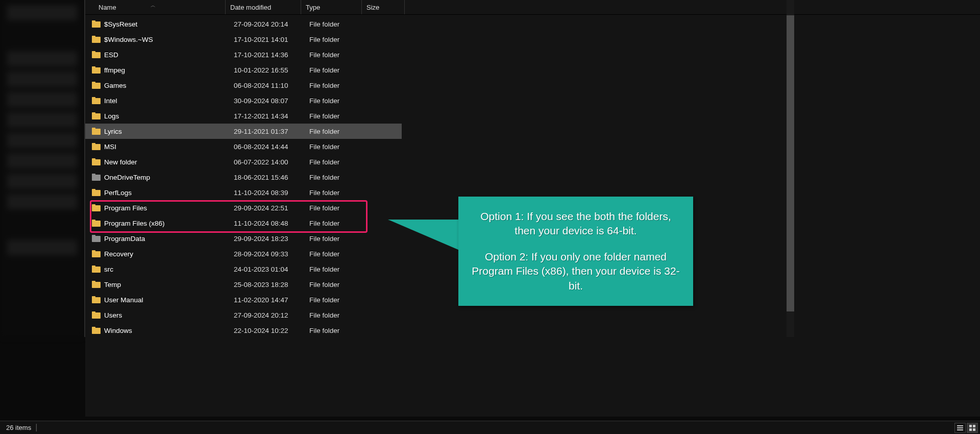 The height and width of the screenshot is (434, 980). Describe the element at coordinates (313, 7) in the screenshot. I see `column-header-label: Type` at that location.